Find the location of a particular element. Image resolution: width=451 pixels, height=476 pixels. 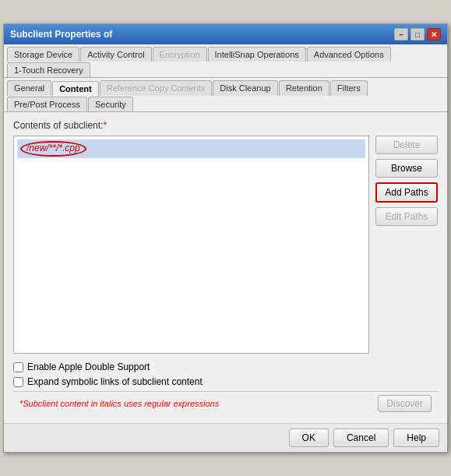

ok-button: OK is located at coordinates (308, 438).